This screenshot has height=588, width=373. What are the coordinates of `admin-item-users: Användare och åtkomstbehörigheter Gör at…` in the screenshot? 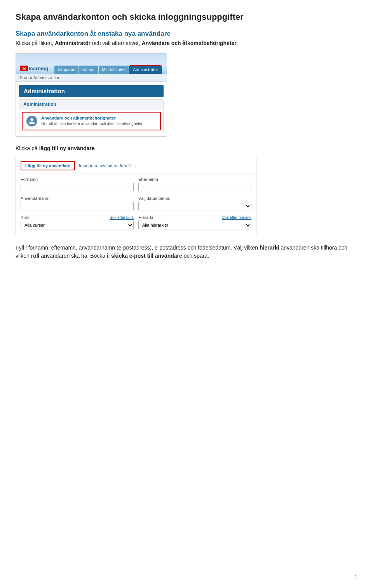 It's located at (91, 121).